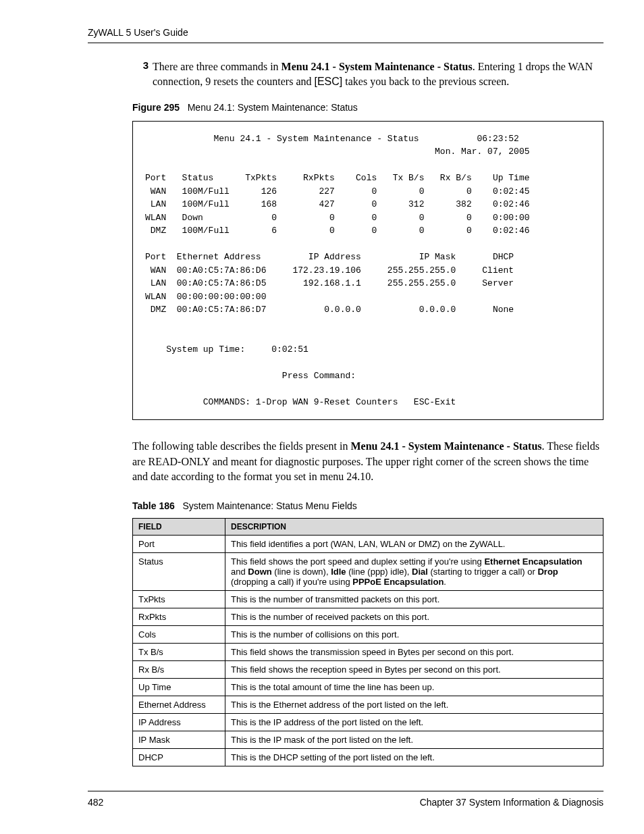  What do you see at coordinates (414, 617) in the screenshot?
I see `field-description: This is the number of received packets o…` at bounding box center [414, 617].